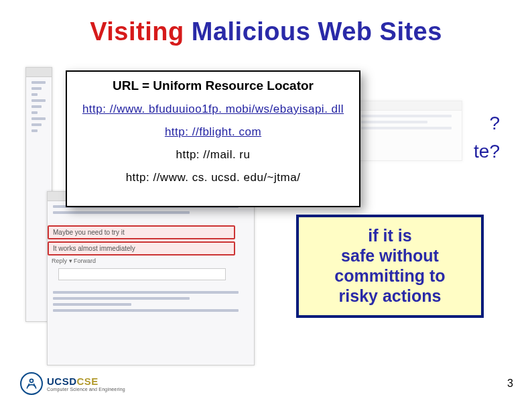 This screenshot has height=399, width=532. I want to click on background-screenshot-right, so click(409, 131).